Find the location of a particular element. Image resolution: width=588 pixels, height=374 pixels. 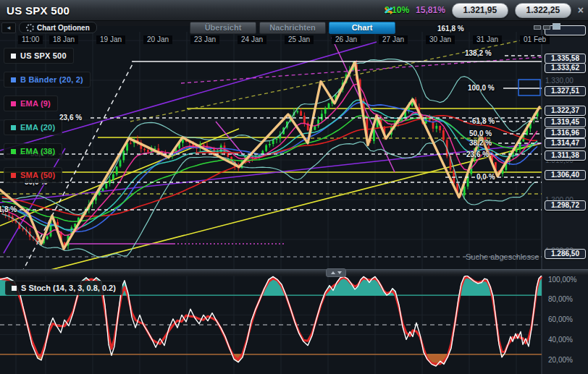

price-level-callout: 1.306,40 is located at coordinates (565, 175).